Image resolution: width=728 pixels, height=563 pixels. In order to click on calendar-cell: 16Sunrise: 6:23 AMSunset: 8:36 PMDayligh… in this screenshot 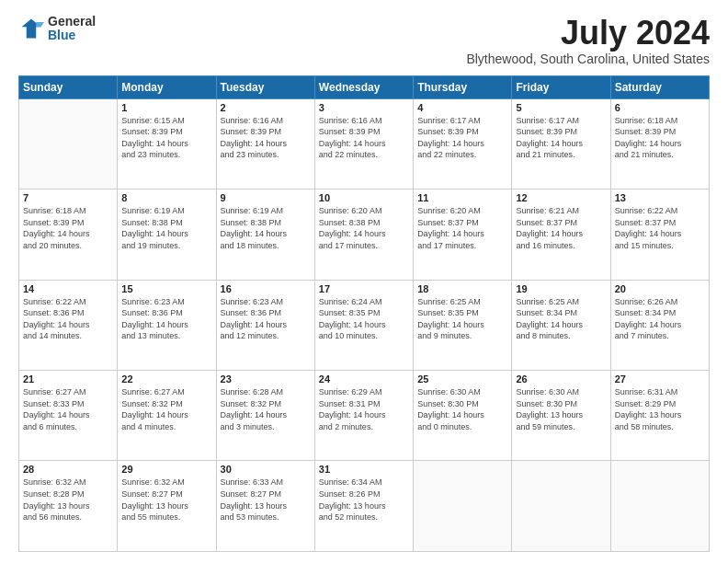, I will do `click(265, 325)`.